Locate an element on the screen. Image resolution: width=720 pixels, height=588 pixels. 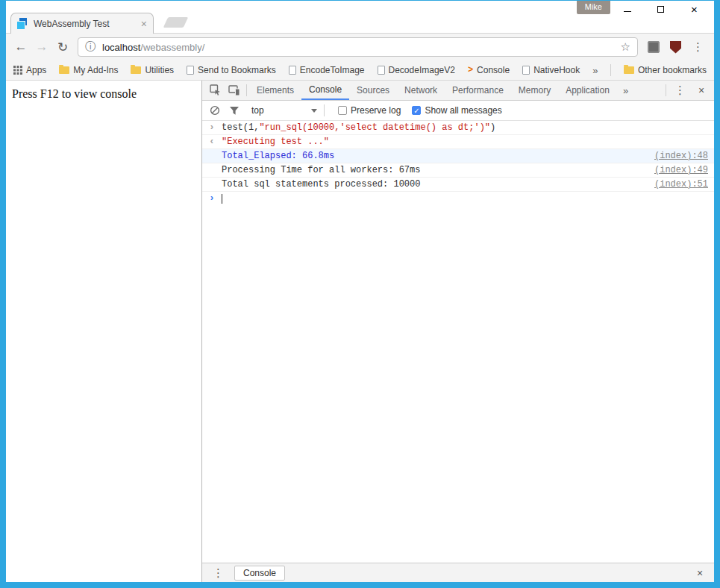
source-link: (index):49 is located at coordinates (681, 170).